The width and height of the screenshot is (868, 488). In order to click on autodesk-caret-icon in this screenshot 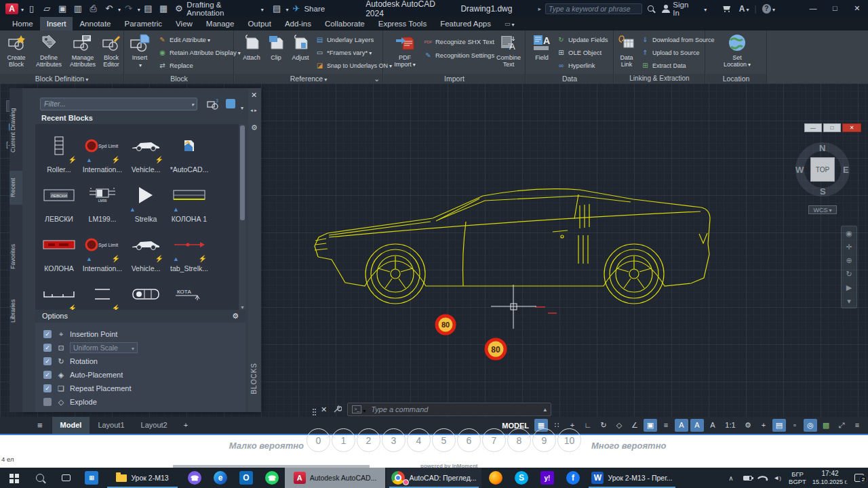, I will do `click(747, 9)`.